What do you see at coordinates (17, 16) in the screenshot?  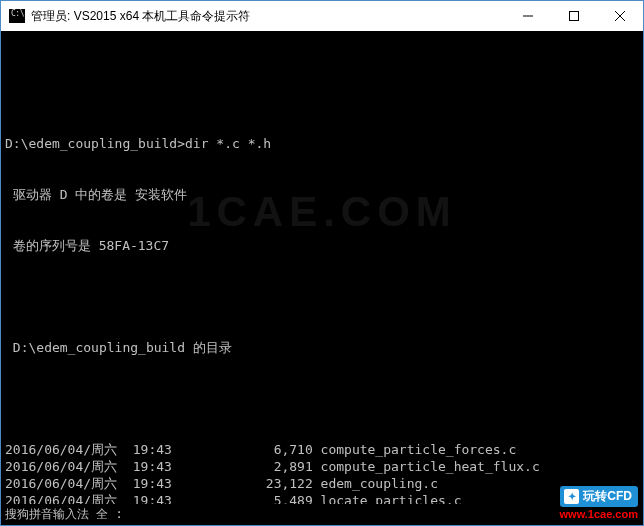 I see `cmd-icon: C:\` at bounding box center [17, 16].